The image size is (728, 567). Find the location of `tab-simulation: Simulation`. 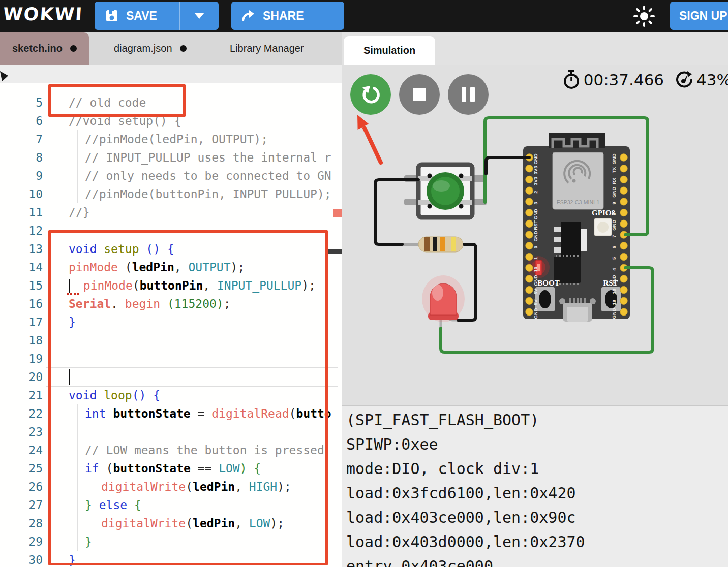

tab-simulation: Simulation is located at coordinates (389, 51).